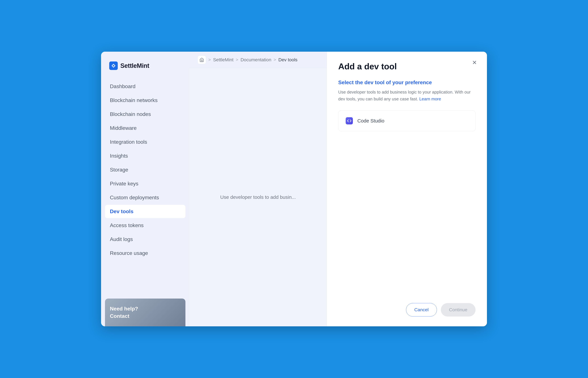 The image size is (588, 378). I want to click on sidebar-help-text: Need help? Contact, so click(145, 312).